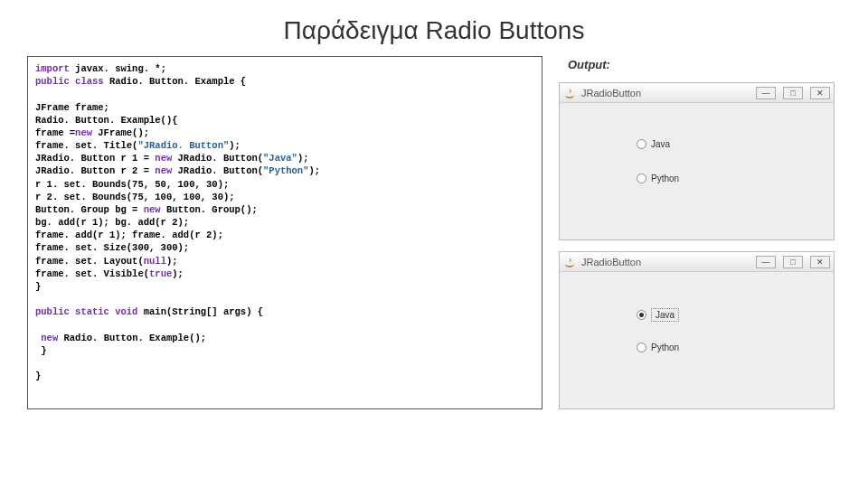 This screenshot has width=868, height=488. I want to click on code-text: JFrame();, so click(121, 133).